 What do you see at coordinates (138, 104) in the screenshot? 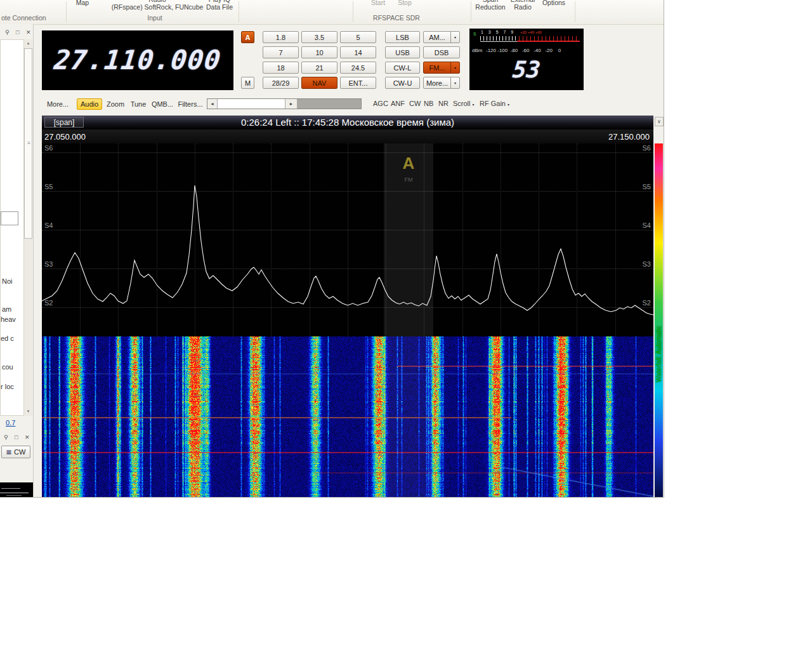
I see `toolbar-tune-button: Tune` at bounding box center [138, 104].